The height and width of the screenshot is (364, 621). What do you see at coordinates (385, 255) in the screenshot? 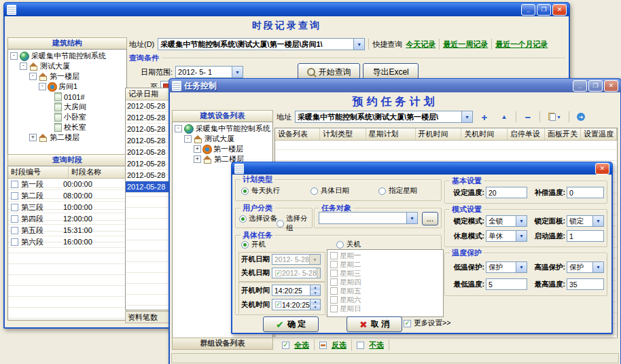
I see `weekday-item: 星期一` at bounding box center [385, 255].